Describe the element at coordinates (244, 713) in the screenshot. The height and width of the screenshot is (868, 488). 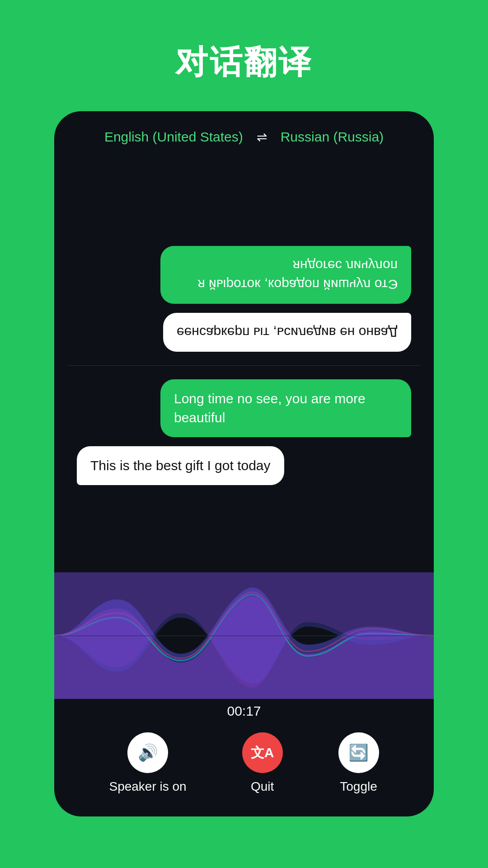
I see `timer-display: 00:17` at that location.